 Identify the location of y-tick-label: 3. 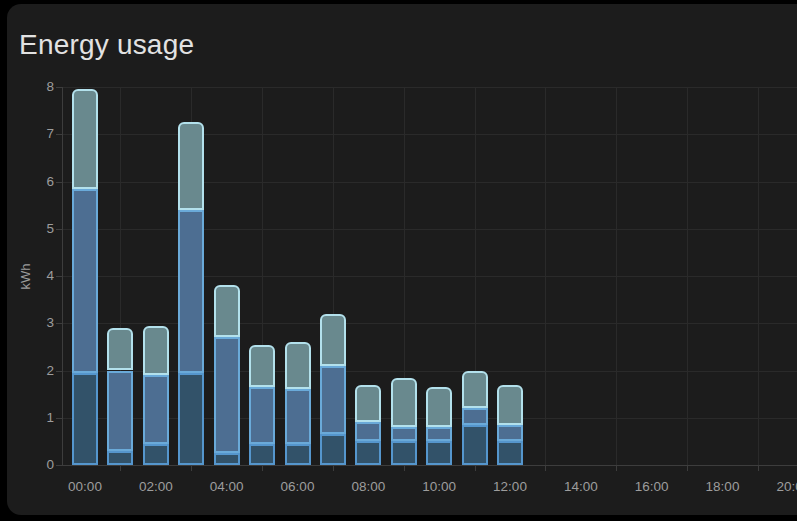
(37, 324).